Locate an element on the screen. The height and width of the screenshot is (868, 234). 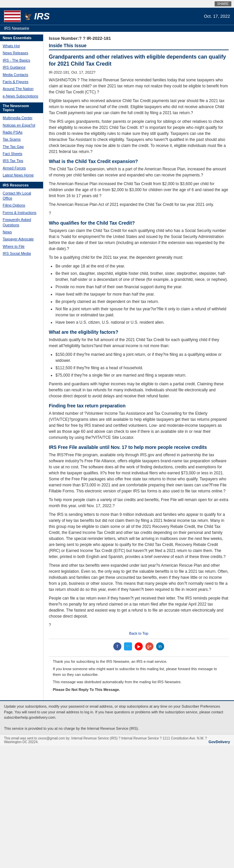
section3-body: Individuals qualify for the full amount … is located at coordinates (139, 368).